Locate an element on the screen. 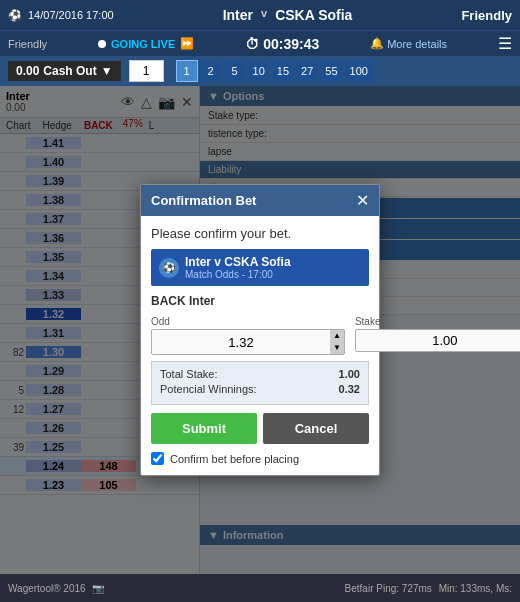 Image resolution: width=520 pixels, height=602 pixels. match-info-block: ⚽ Inter v CSKA Sofia Match Odds - 17:00 is located at coordinates (260, 268).